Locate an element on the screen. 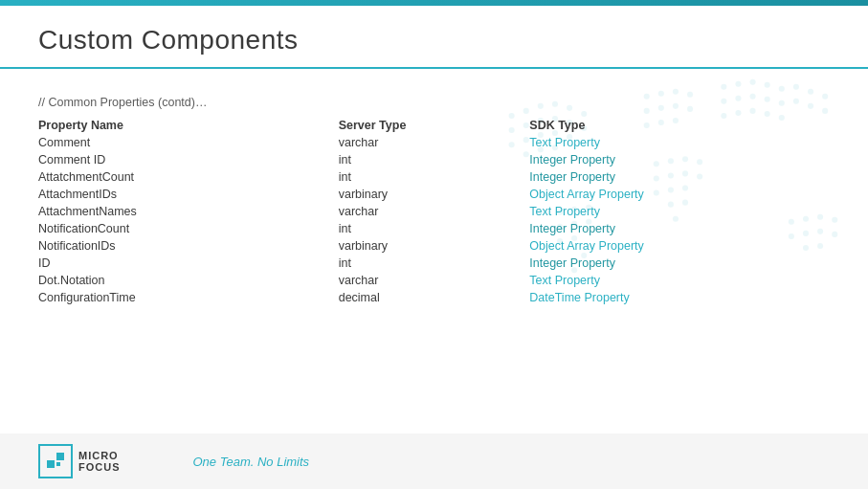  sdk-type-cell: SDK Type is located at coordinates (679, 125).